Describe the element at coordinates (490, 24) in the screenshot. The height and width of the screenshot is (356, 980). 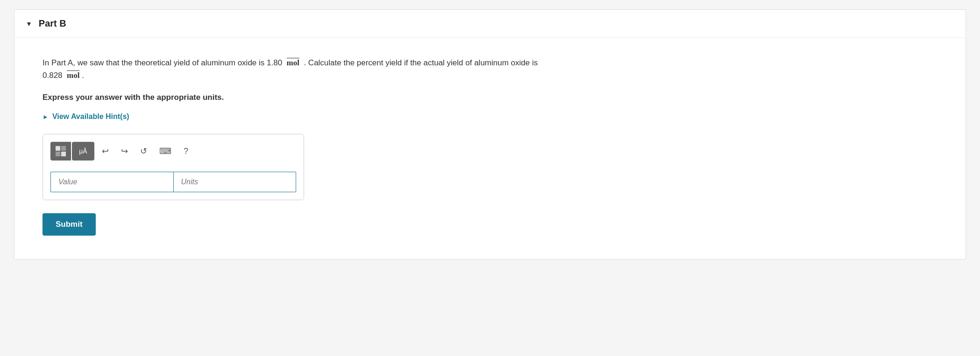
I see `part-header: ▼ Part B` at that location.